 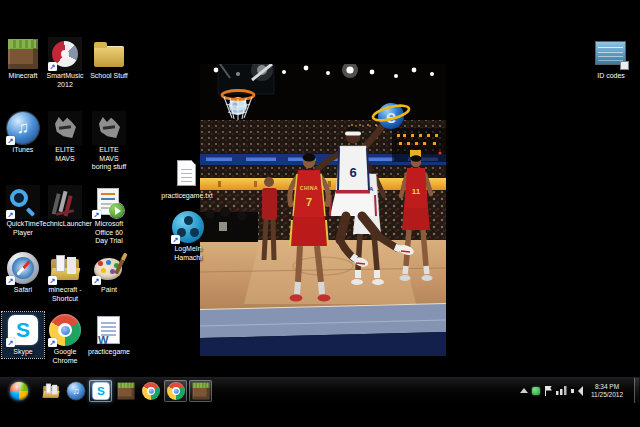 I want to click on system-tray: 8:34 PM 11/25/2012, so click(x=580, y=390).